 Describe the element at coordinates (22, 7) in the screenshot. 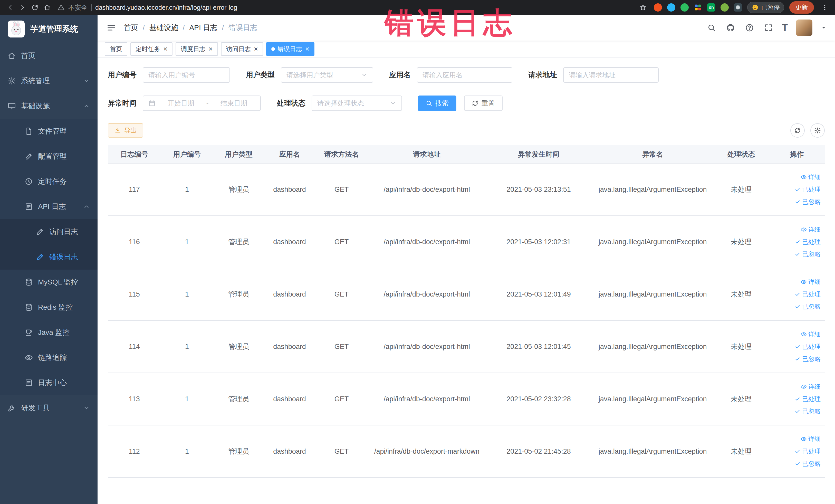

I see `forward-icon` at that location.